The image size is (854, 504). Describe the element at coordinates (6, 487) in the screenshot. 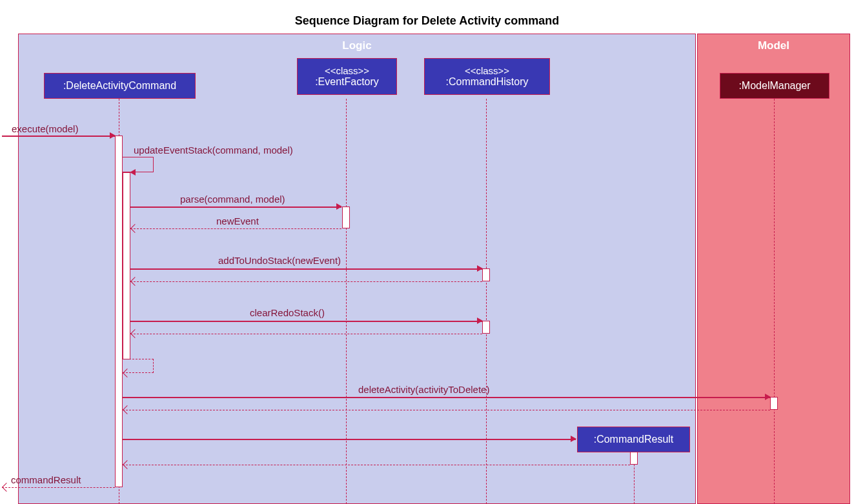

I see `arrowhead-command-result` at that location.